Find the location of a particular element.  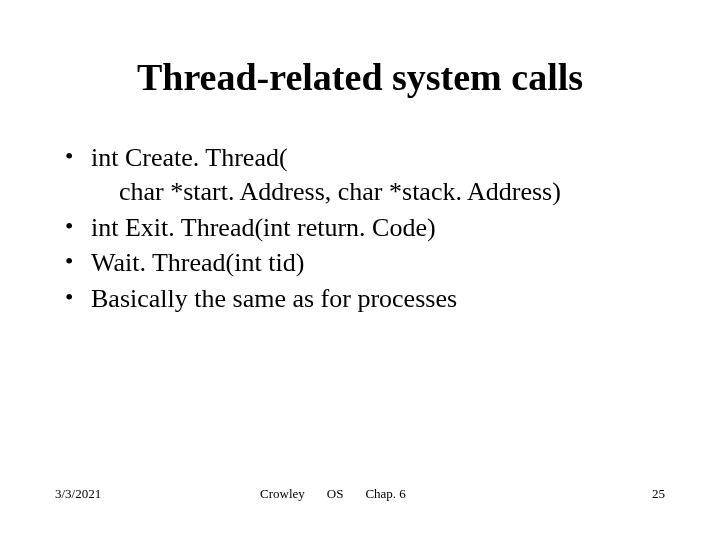

list-item: int Exit. Thread(int return. Code) is located at coordinates (364, 228).